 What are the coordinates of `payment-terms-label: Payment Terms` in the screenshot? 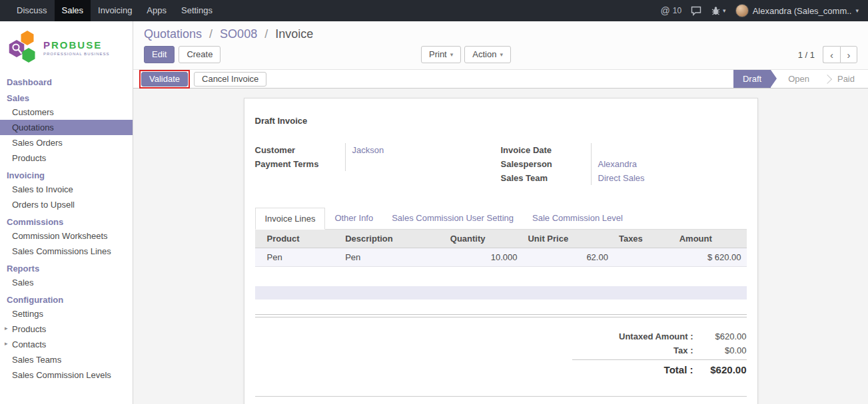 It's located at (300, 164).